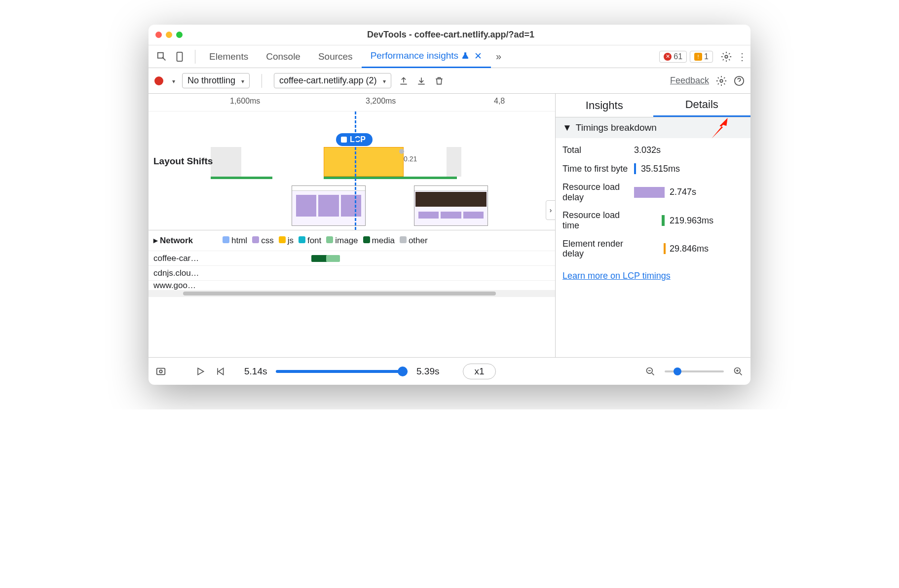  I want to click on layout-shifts-label: Layout Shifts, so click(186, 162).